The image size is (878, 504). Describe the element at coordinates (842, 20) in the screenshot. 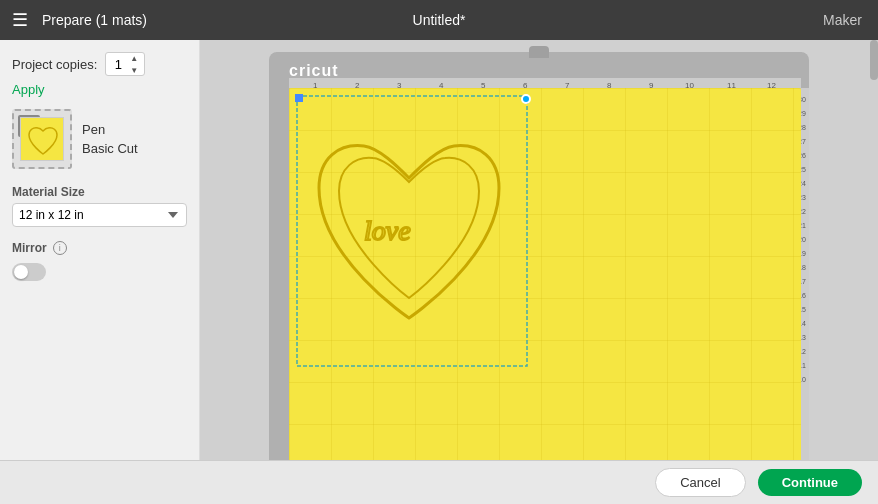

I see `maker-label: Maker` at that location.